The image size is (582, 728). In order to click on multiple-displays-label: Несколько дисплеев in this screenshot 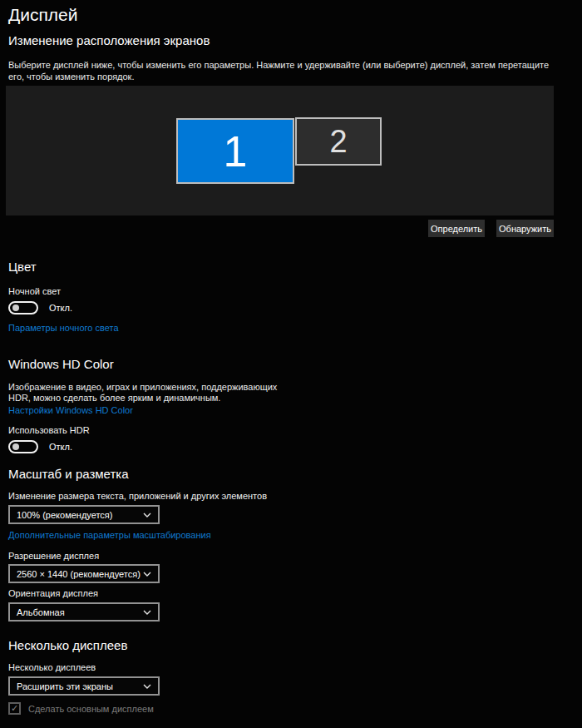, I will do `click(52, 667)`.